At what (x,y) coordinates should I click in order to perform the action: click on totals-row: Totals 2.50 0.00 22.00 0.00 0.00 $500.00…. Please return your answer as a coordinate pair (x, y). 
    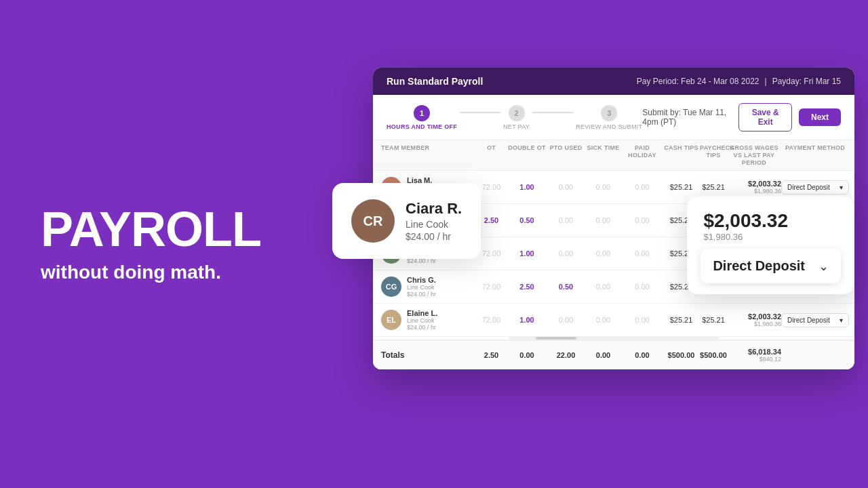
    Looking at the image, I should click on (614, 354).